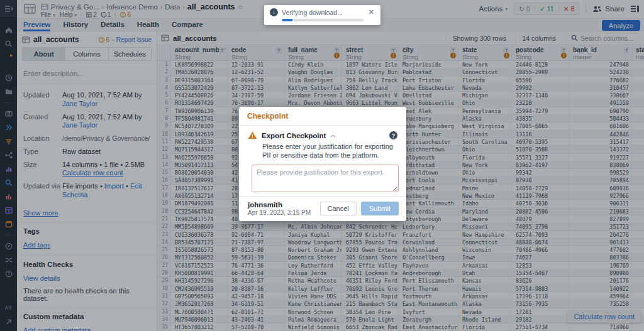 The height and width of the screenshot is (331, 644). Describe the element at coordinates (401, 103) in the screenshot. I see `table-row: 6RO135469742070-3690-17Mrs. Devon Abbott…` at that location.